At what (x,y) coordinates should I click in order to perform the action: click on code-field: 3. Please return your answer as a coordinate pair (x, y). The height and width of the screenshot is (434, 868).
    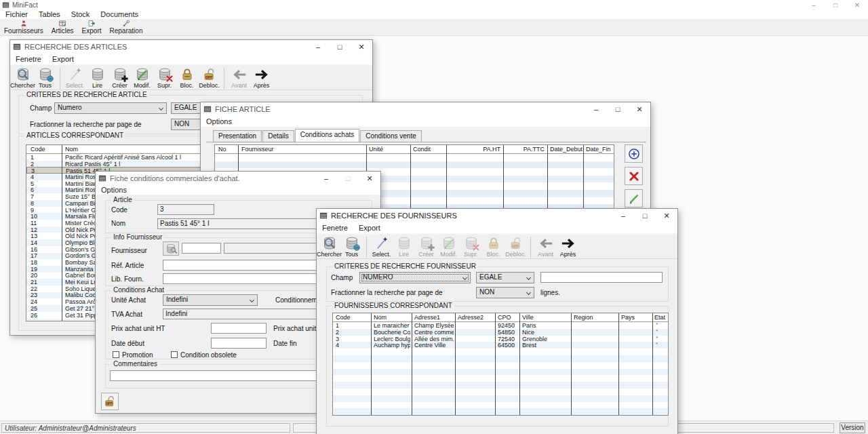
    Looking at the image, I should click on (186, 210).